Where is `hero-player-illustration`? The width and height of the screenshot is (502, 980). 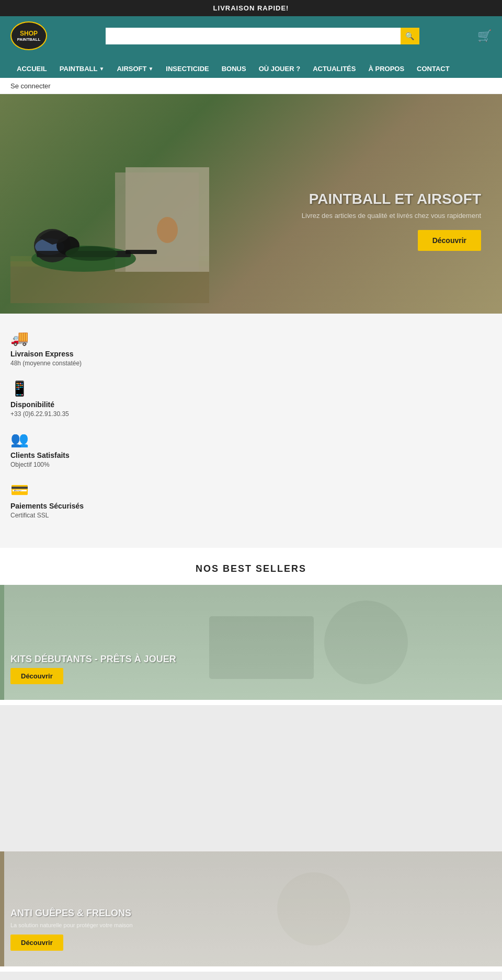 hero-player-illustration is located at coordinates (110, 204).